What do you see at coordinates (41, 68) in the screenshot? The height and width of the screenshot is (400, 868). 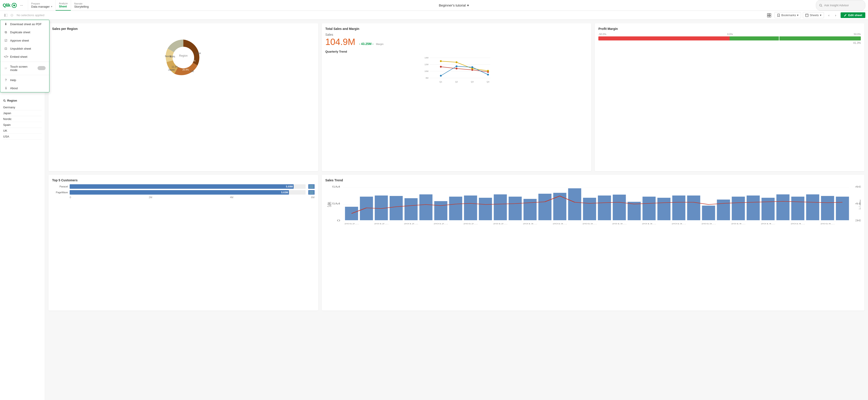 I see `touch-toggle-switch` at bounding box center [41, 68].